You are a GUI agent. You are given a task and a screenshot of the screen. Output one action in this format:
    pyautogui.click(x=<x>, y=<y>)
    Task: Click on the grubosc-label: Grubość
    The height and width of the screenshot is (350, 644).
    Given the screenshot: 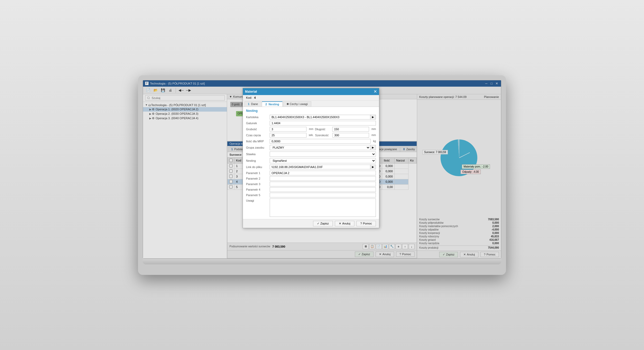 What is the action you would take?
    pyautogui.click(x=258, y=129)
    